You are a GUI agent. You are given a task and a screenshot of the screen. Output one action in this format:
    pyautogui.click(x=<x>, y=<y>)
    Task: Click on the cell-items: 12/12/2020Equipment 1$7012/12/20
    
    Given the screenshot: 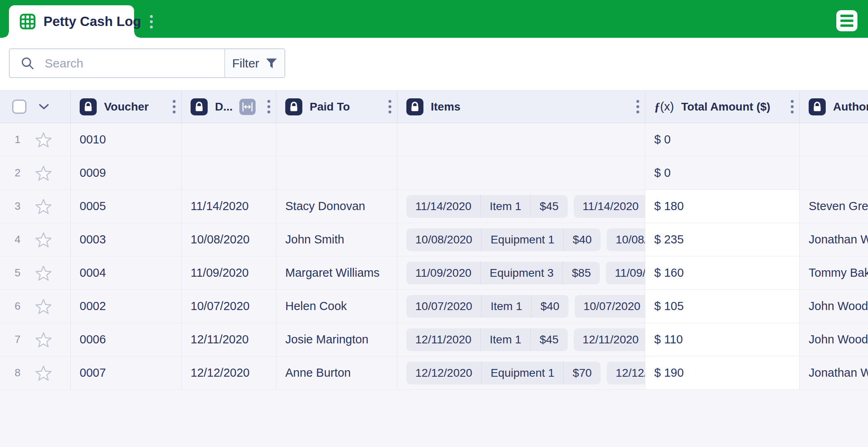 What is the action you would take?
    pyautogui.click(x=521, y=373)
    